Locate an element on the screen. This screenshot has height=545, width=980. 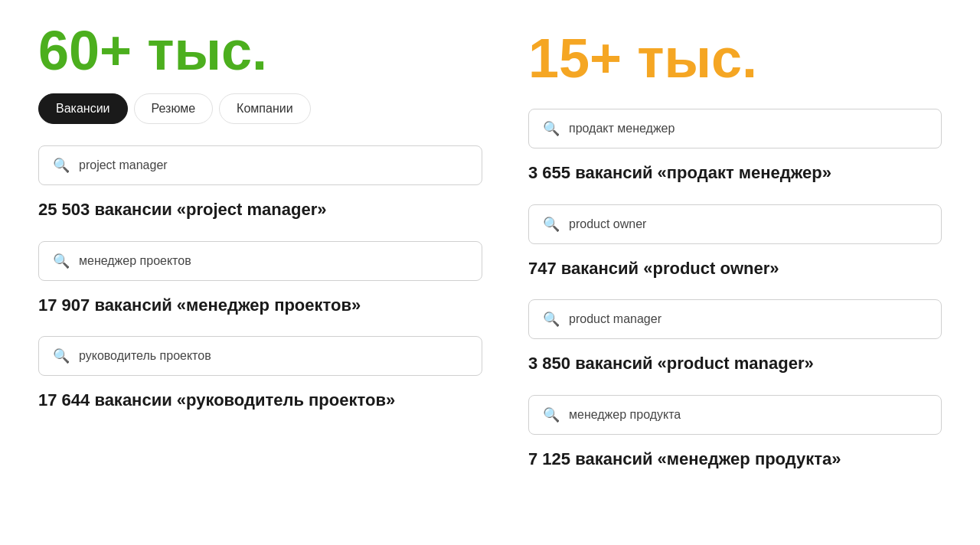
left-search-text-2: менеджер проектов is located at coordinates (135, 261).